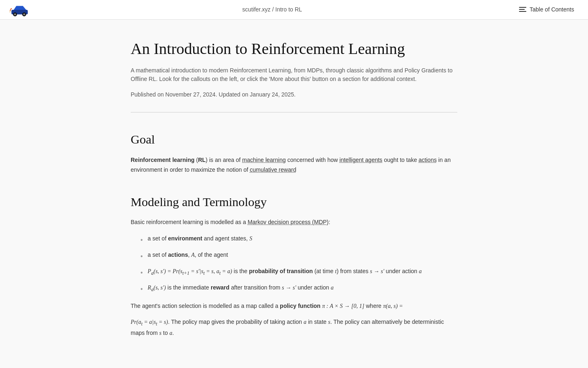  What do you see at coordinates (273, 170) in the screenshot?
I see `cumulative-reward-link: cumulative reward` at bounding box center [273, 170].